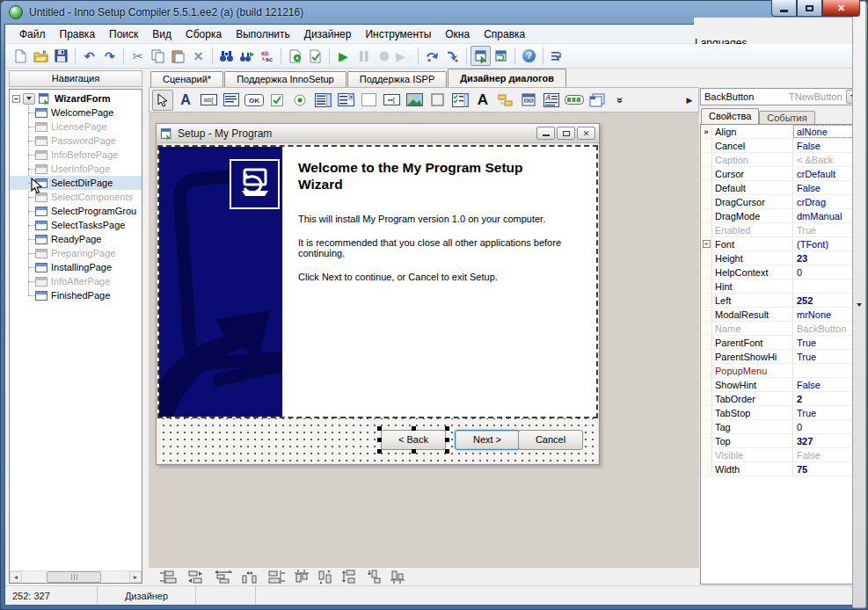 The image size is (868, 610). What do you see at coordinates (597, 100) in the screenshot?
I see `page-control-tool-icon` at bounding box center [597, 100].